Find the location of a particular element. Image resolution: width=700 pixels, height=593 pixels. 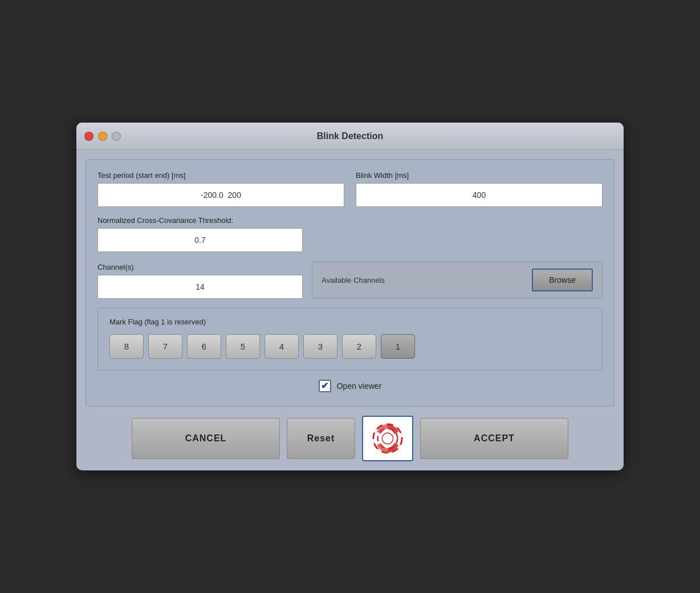

flag-btn-1: 1 is located at coordinates (398, 347).